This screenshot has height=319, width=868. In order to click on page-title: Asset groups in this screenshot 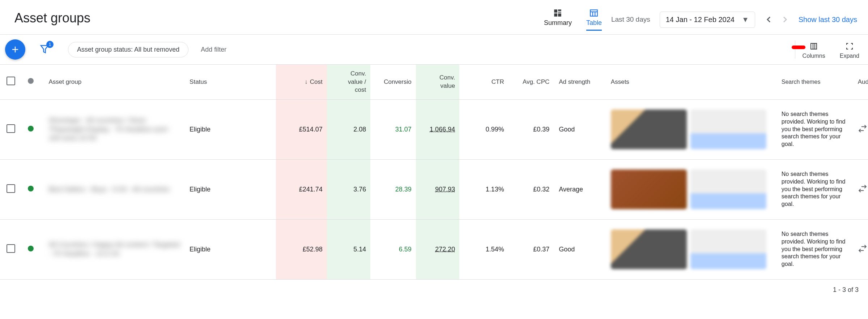, I will do `click(52, 22)`.